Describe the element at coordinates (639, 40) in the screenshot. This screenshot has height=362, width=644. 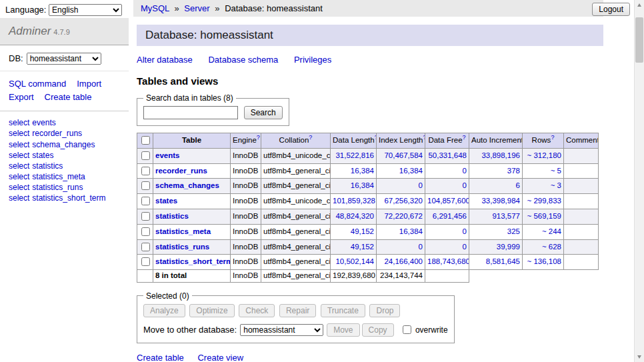
I see `scrollbar-thumb` at that location.